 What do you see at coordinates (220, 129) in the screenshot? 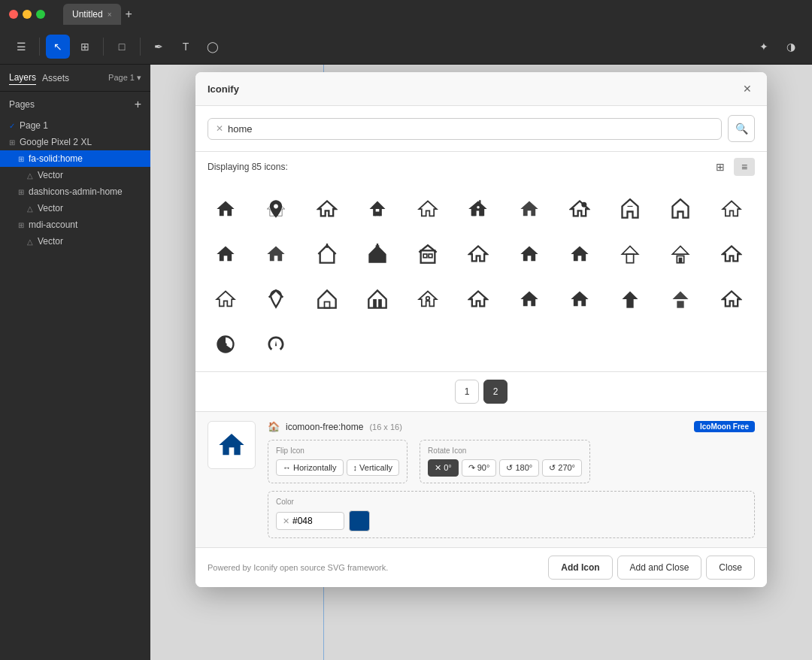
I see `search-clear-icon: ✕` at bounding box center [220, 129].